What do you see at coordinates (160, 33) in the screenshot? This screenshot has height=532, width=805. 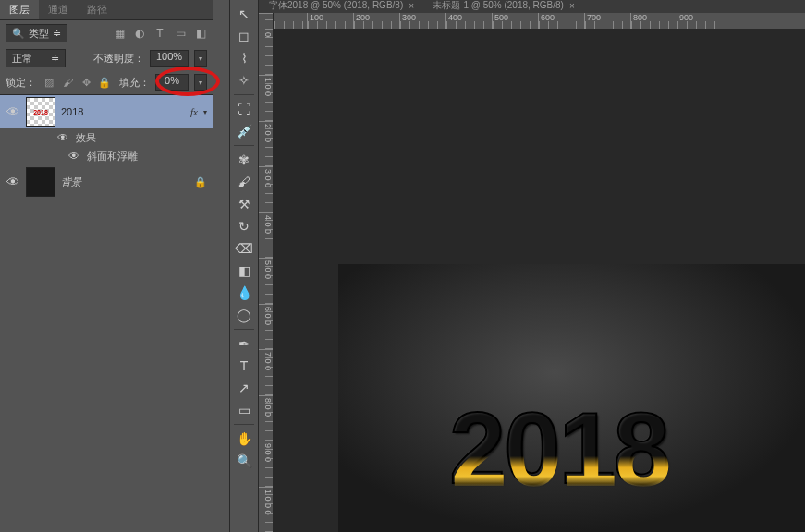 I see `filter-icons: ▦ ◐ T ▭ ◧` at bounding box center [160, 33].